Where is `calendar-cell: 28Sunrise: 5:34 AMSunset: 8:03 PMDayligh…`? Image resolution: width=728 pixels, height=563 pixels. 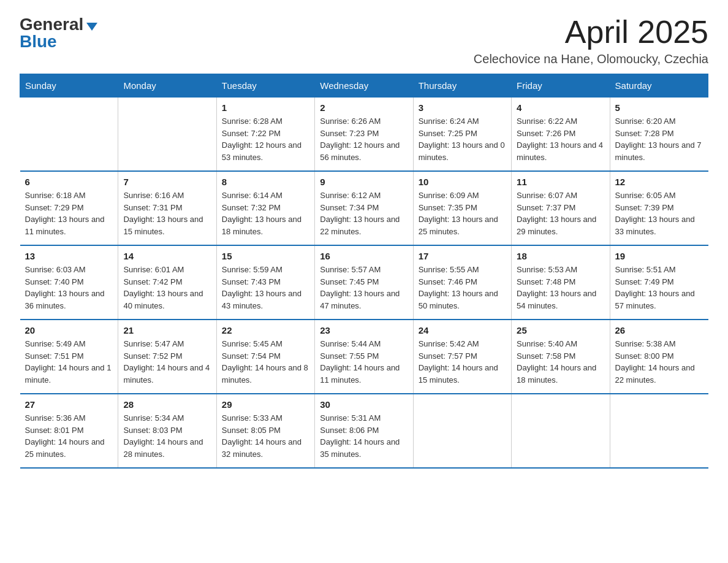
calendar-cell: 28Sunrise: 5:34 AMSunset: 8:03 PMDayligh… is located at coordinates (167, 431).